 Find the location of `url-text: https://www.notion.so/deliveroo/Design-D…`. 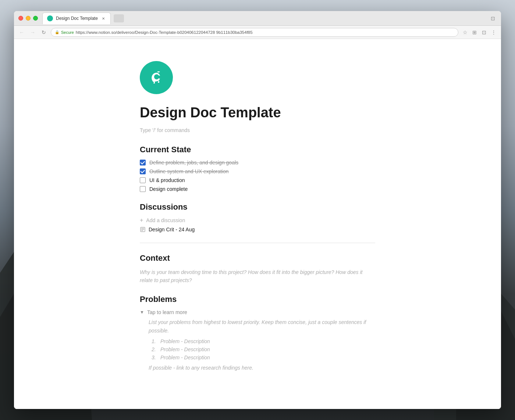

url-text: https://www.notion.so/deliveroo/Design-D… is located at coordinates (164, 32).